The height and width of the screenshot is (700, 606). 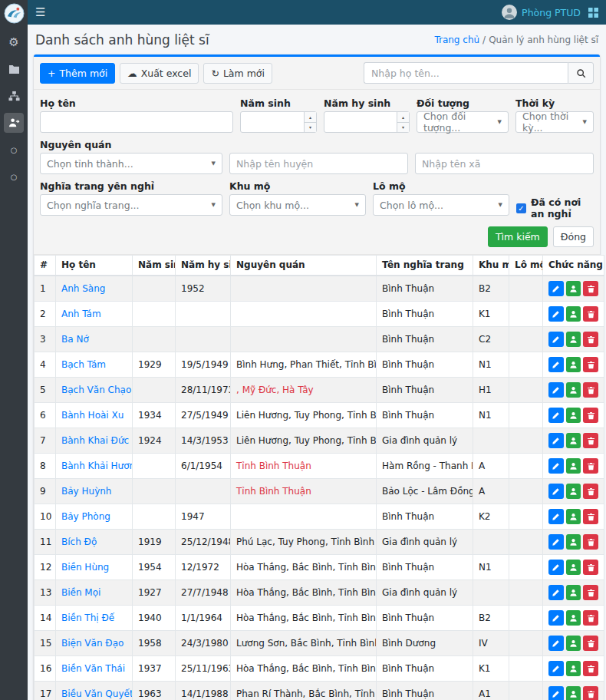 What do you see at coordinates (75, 339) in the screenshot?
I see `martyr-name-link: Ba Nớ` at bounding box center [75, 339].